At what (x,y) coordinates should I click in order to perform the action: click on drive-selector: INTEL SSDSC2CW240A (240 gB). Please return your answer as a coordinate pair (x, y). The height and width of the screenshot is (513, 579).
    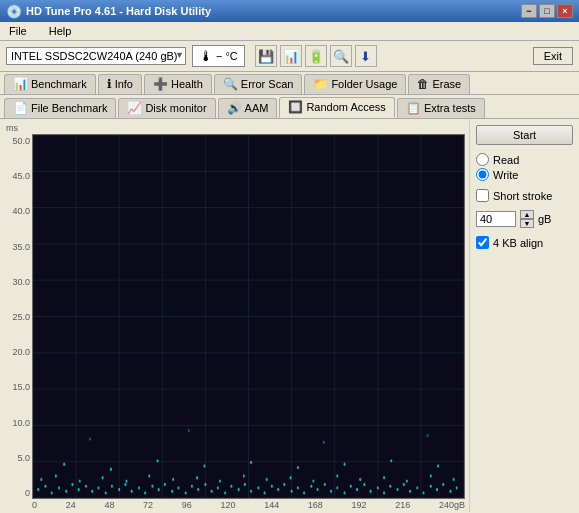
    Looking at the image, I should click on (96, 56).